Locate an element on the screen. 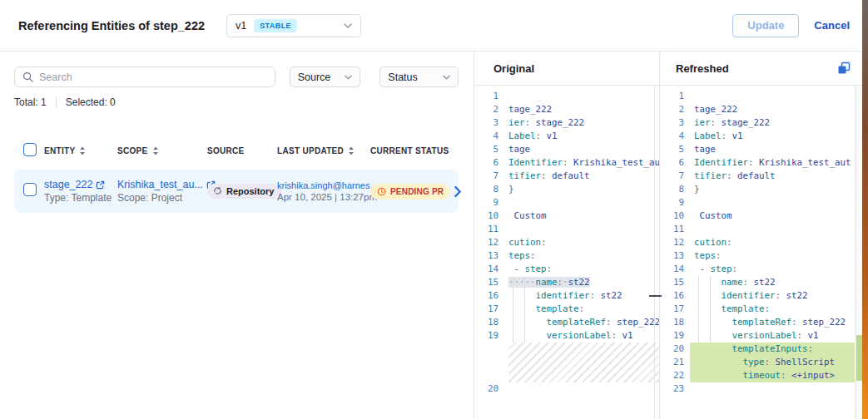 Image resolution: width=868 pixels, height=419 pixels. code-line: 12cution: is located at coordinates (761, 243).